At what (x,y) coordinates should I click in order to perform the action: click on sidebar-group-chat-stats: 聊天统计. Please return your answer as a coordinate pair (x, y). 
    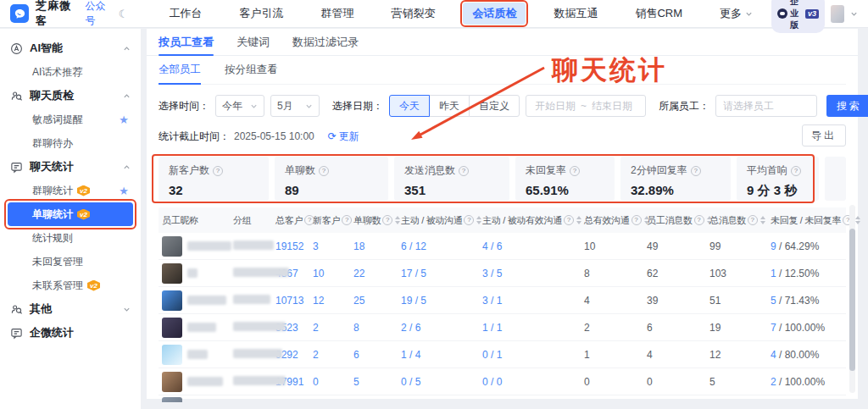
    Looking at the image, I should click on (70, 167).